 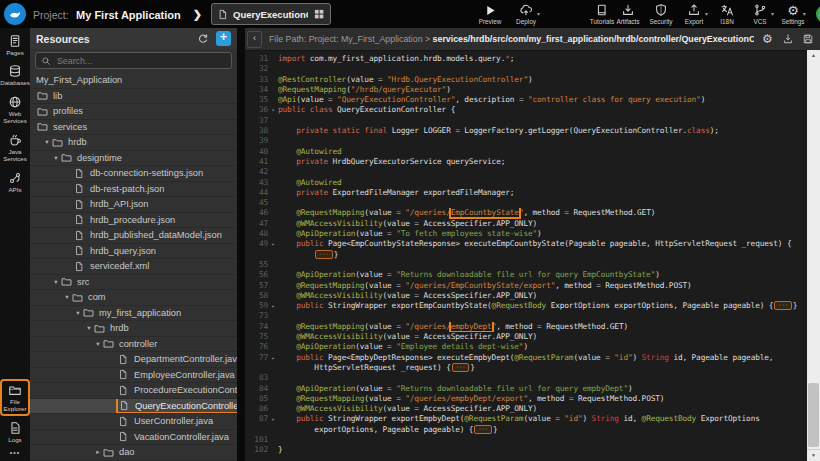 I want to click on code-line: 84 @ApiOperation(value = "Returns downlo…, so click(x=526, y=389).